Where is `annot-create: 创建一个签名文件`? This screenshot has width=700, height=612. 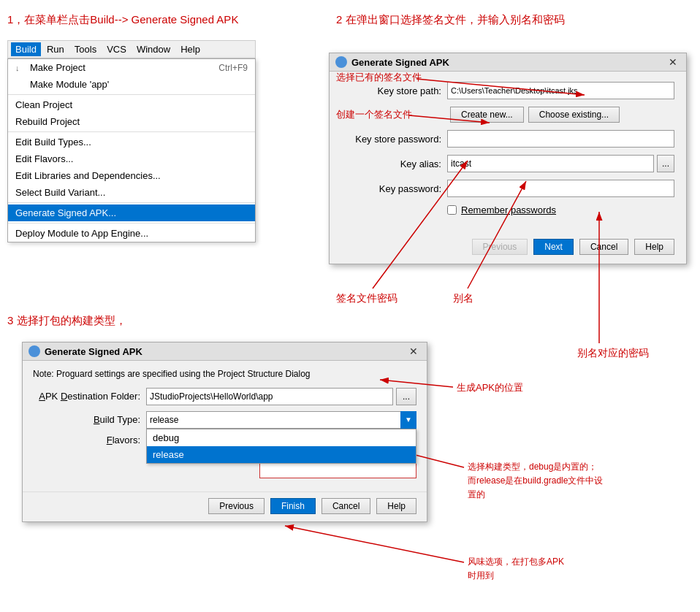 annot-create: 创建一个签名文件 is located at coordinates (374, 115).